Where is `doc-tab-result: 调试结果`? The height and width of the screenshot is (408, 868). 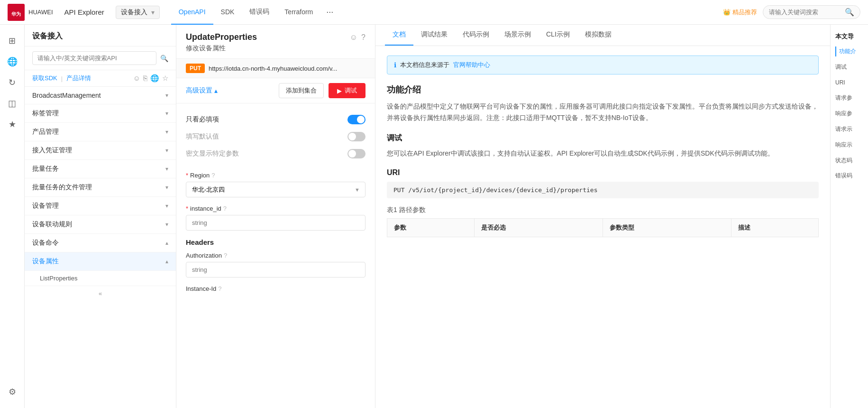 doc-tab-result: 调试结果 is located at coordinates (434, 35).